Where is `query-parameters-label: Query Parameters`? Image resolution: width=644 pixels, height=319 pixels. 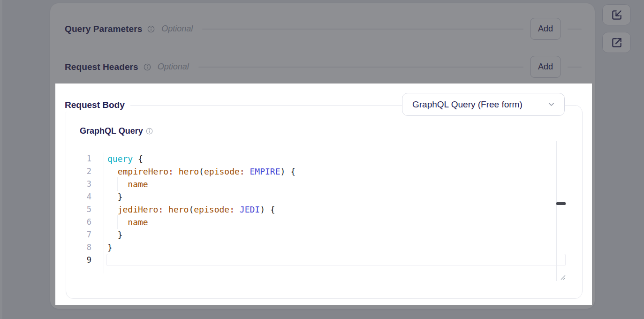 query-parameters-label: Query Parameters is located at coordinates (103, 29).